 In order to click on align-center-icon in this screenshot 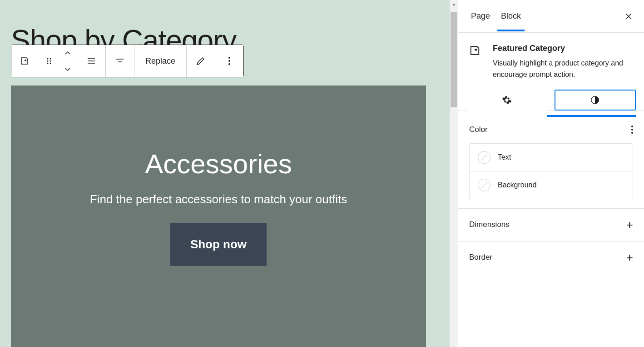, I will do `click(120, 61)`.